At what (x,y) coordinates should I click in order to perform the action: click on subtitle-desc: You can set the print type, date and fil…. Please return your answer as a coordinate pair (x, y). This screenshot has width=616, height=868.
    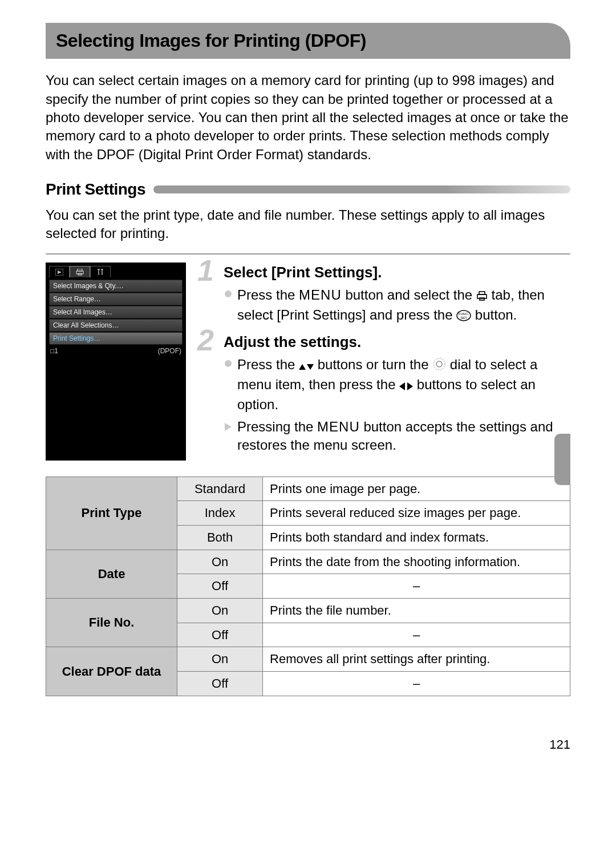
    Looking at the image, I should click on (308, 225).